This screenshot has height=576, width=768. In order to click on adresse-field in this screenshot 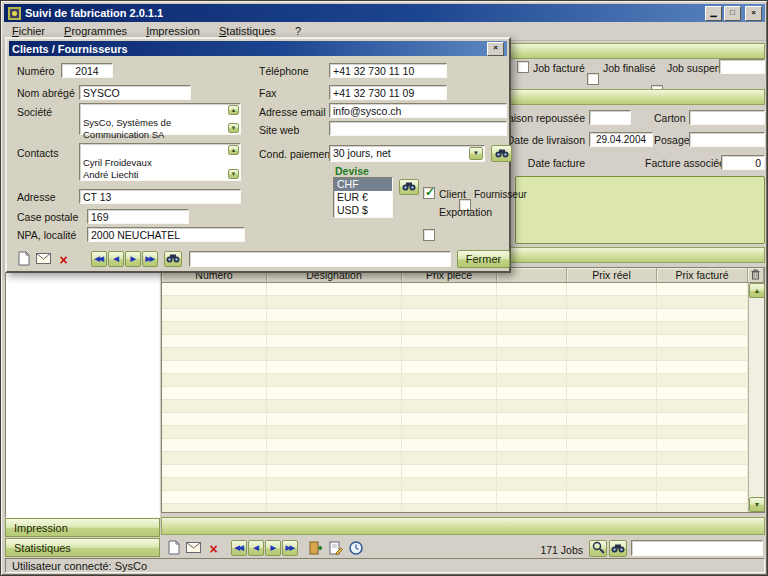, I will do `click(160, 196)`.